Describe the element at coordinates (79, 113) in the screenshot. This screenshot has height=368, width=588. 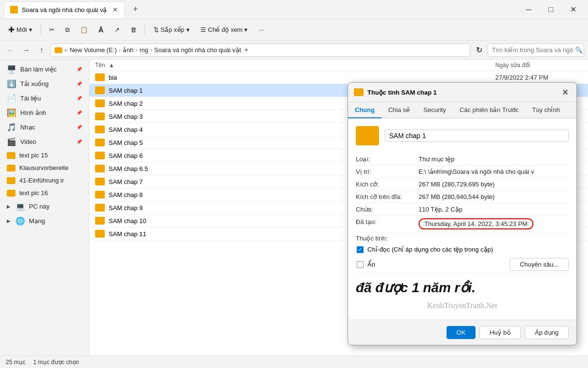
I see `pin-icon-pictures: 📌` at that location.